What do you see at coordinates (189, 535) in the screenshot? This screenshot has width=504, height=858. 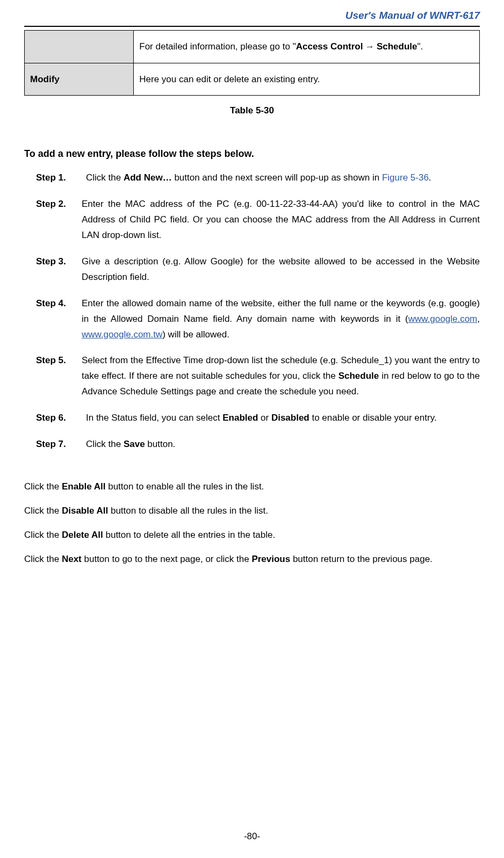 I see `text: button to delete all the entries in the …` at bounding box center [189, 535].